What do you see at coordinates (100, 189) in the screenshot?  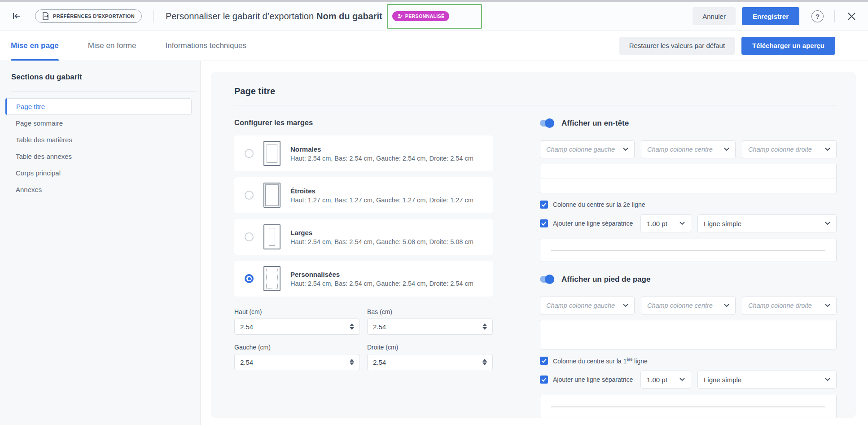 I see `sidebar-item-annexes: Annexes` at bounding box center [100, 189].